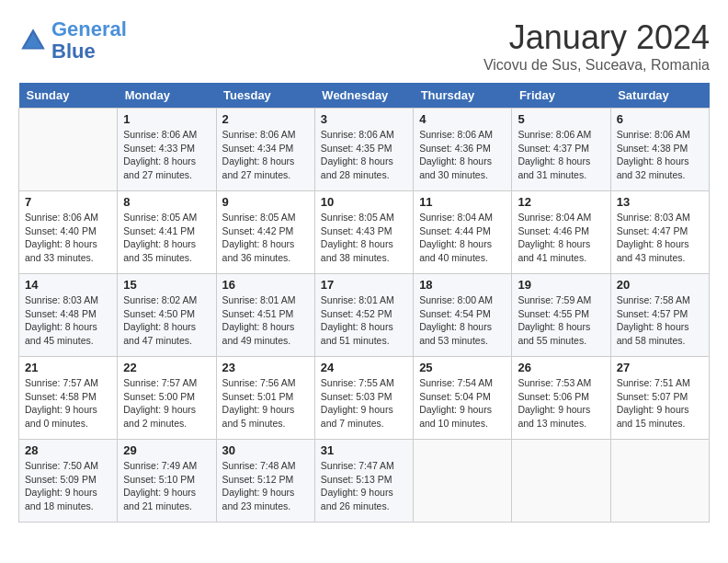 The image size is (728, 563). Describe the element at coordinates (364, 398) in the screenshot. I see `day-cell: 24Sunrise: 7:55 AMSunset: 5:03 PMDayligh…` at that location.